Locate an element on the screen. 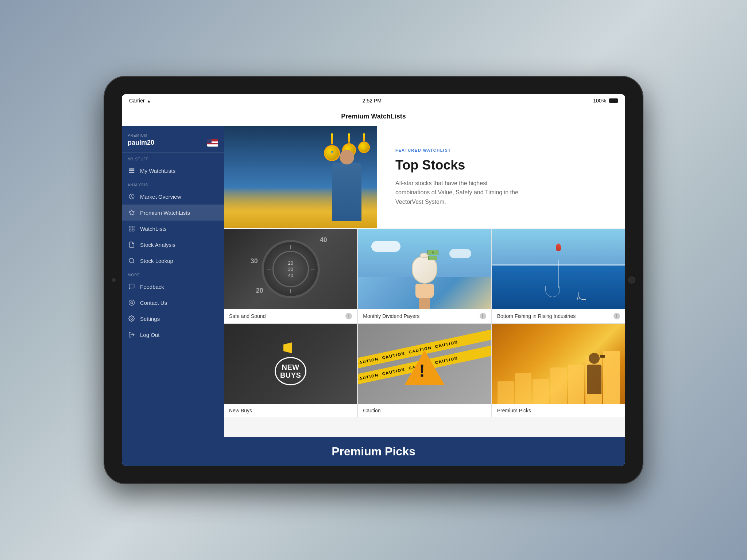 The width and height of the screenshot is (747, 560). card-label-monthly-dividend: Monthly Dividend Payers i is located at coordinates (425, 316).